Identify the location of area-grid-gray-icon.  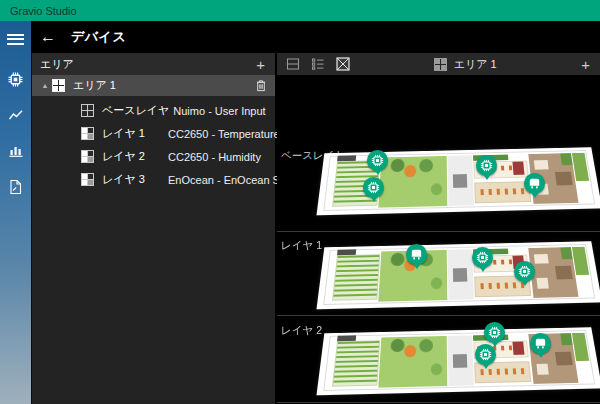
(440, 64).